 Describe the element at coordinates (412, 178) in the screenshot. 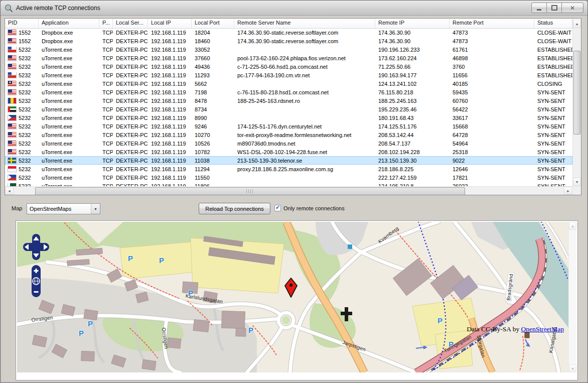

I see `cell-rip: 222.127.42.159` at that location.